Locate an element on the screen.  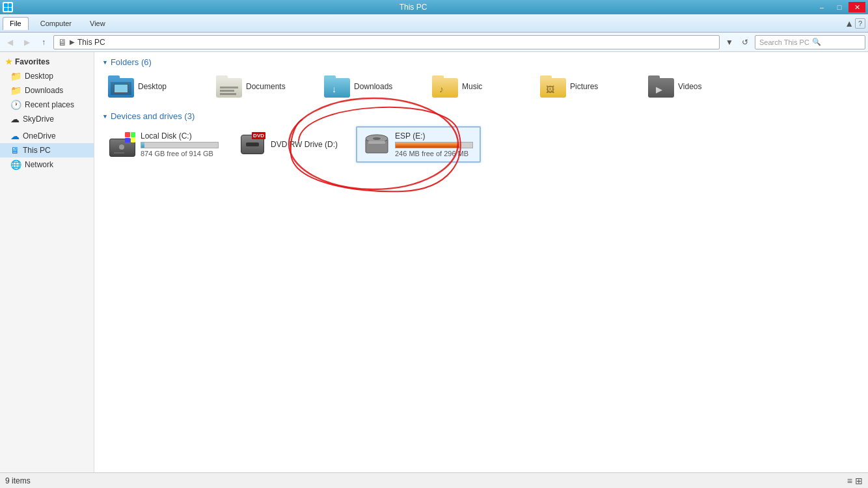
sidebar-item-network: 🌐 Network is located at coordinates (47, 165).